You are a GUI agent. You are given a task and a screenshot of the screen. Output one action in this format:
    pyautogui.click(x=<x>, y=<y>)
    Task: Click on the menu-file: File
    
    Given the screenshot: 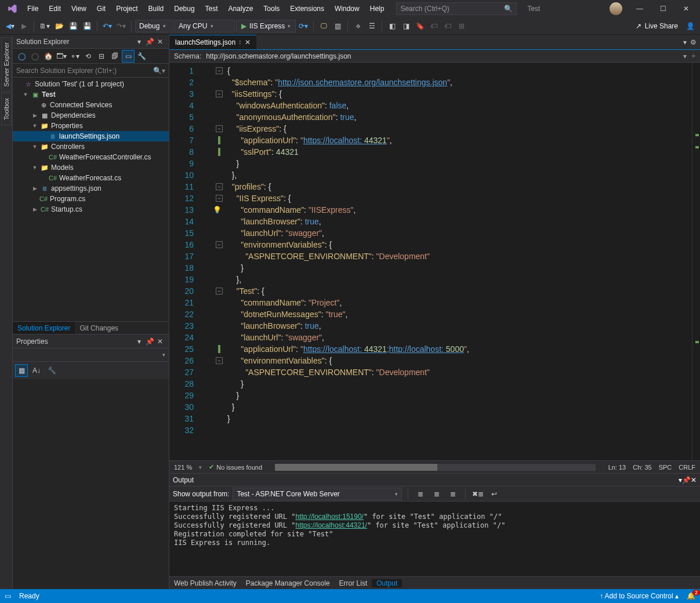 What is the action you would take?
    pyautogui.click(x=32, y=9)
    